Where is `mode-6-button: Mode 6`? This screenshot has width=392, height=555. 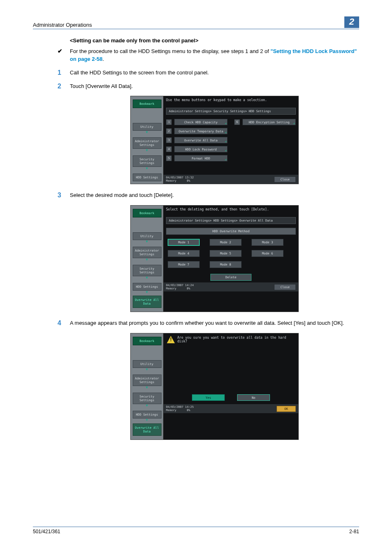 mode-6-button: Mode 6 is located at coordinates (267, 253).